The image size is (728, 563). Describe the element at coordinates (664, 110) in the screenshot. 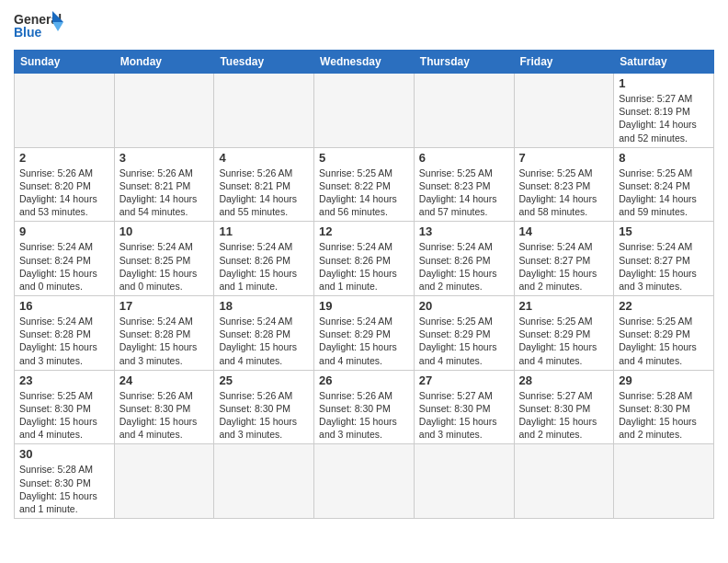

I see `calendar-cell: 1Sunrise: 5:27 AM Sunset: 8:19 PM Daylig…` at that location.